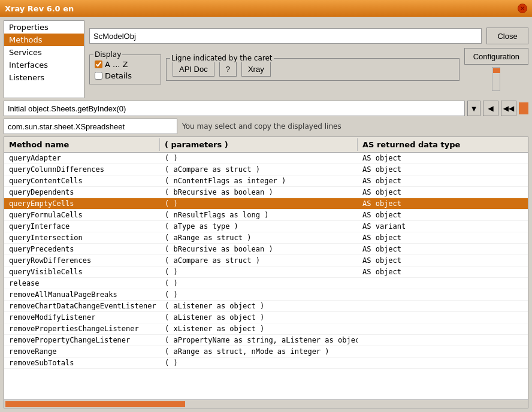 The image size is (532, 412). I want to click on details-label: Details, so click(119, 75).